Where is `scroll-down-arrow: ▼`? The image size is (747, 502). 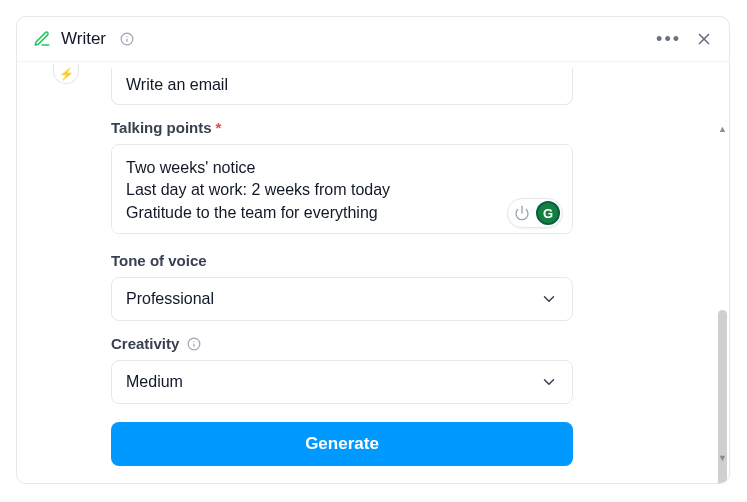
scroll-down-arrow: ▼ is located at coordinates (722, 458).